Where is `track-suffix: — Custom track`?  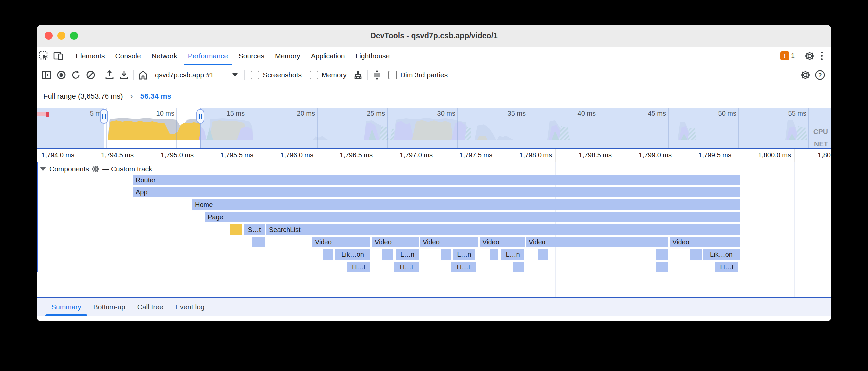
track-suffix: — Custom track is located at coordinates (127, 169).